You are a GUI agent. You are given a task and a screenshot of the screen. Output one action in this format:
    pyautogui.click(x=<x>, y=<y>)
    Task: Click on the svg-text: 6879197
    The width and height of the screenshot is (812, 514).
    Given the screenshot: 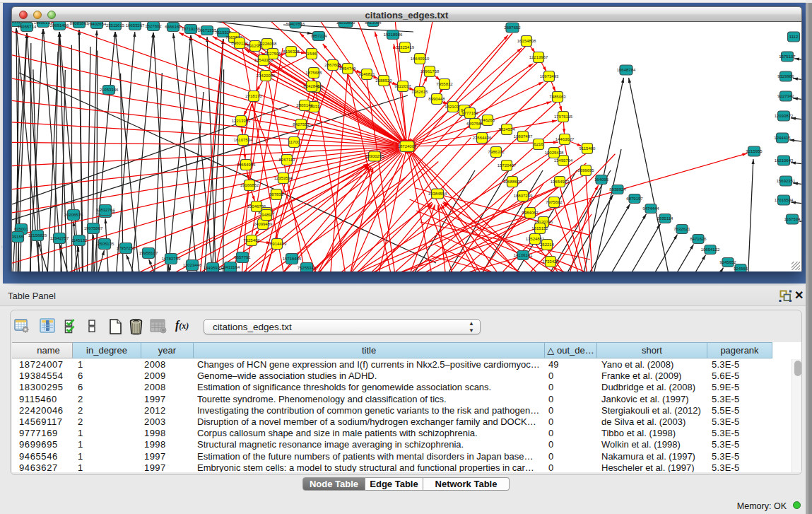 What is the action you would take?
    pyautogui.click(x=635, y=199)
    